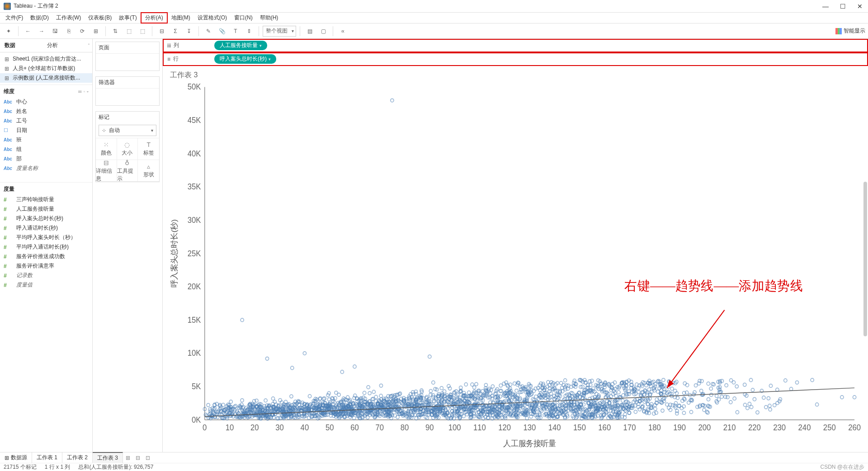 The height and width of the screenshot is (471, 868). I want to click on columns-shelf: iii列 人工服务接听量, so click(515, 46).